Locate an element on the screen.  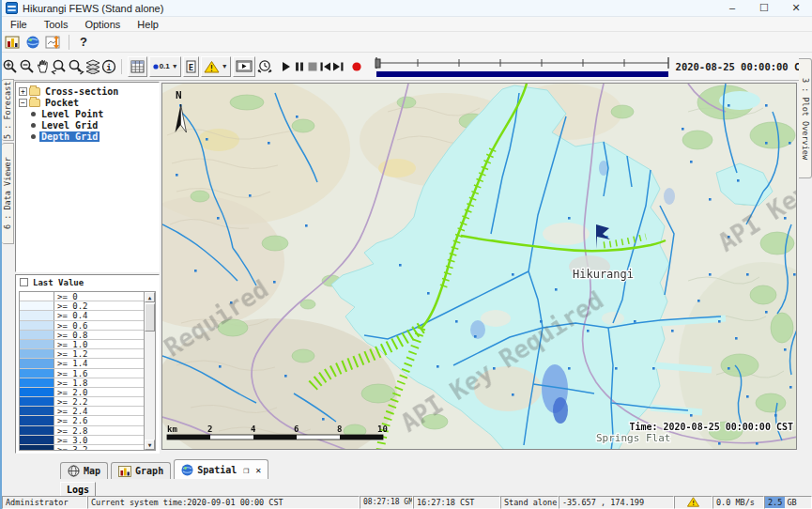
timeline-period-bar is located at coordinates (522, 74).